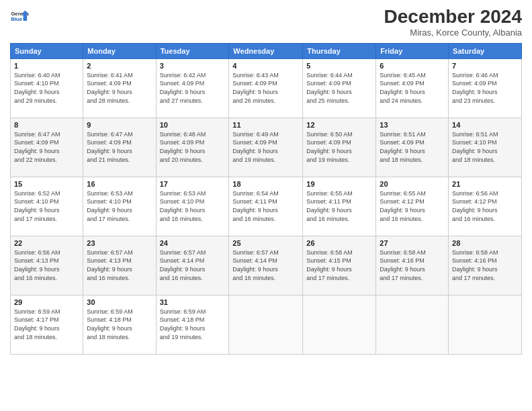 The height and width of the screenshot is (411, 532). I want to click on calendar-day-cell: 9Sunrise: 6:47 AM Sunset: 4:09 PM Daylig…, so click(120, 147).